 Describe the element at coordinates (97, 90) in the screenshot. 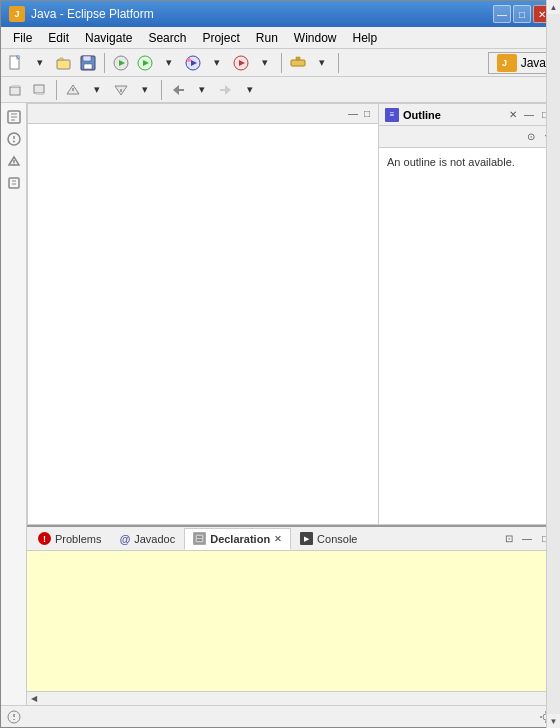

I see `prev-annot-dropdown: ▾` at that location.